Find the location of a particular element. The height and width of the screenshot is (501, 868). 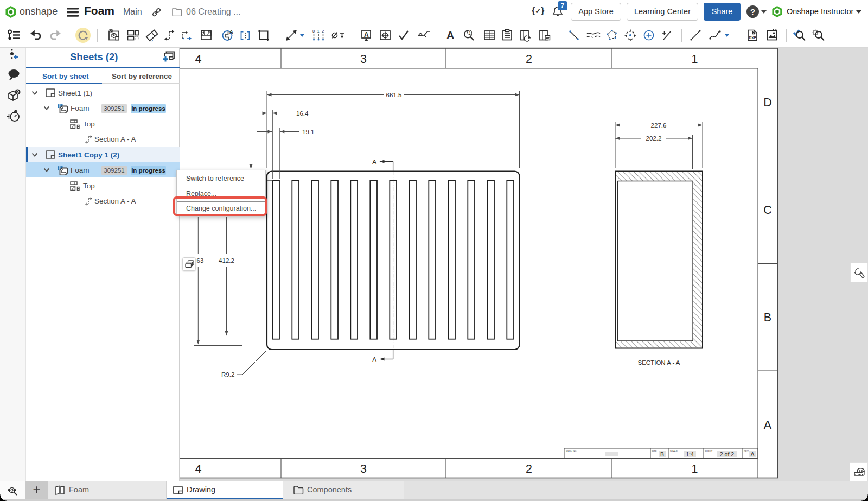

svg-text: 16.4 is located at coordinates (303, 113).